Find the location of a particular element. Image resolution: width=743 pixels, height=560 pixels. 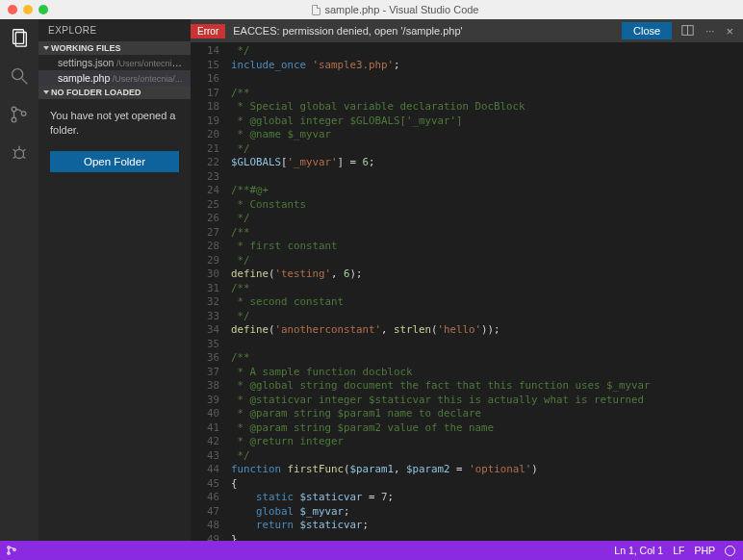

working-file-item: sample.php /Users/ontecnia/... is located at coordinates (115, 78).